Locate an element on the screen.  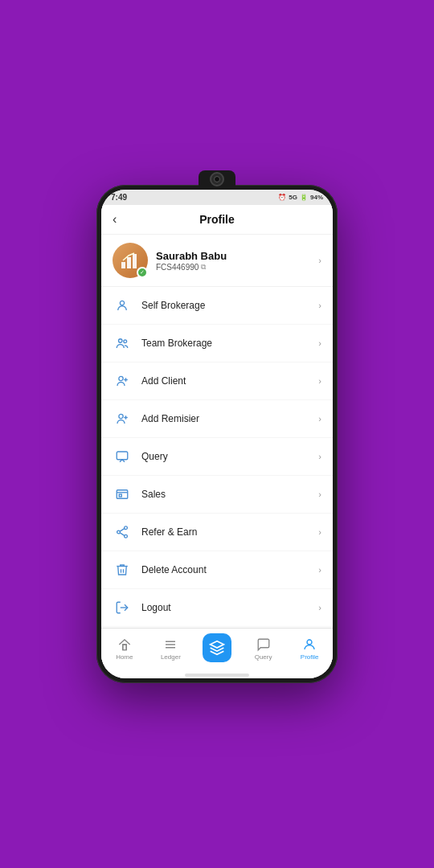
back-button: ‹ is located at coordinates (114, 219).